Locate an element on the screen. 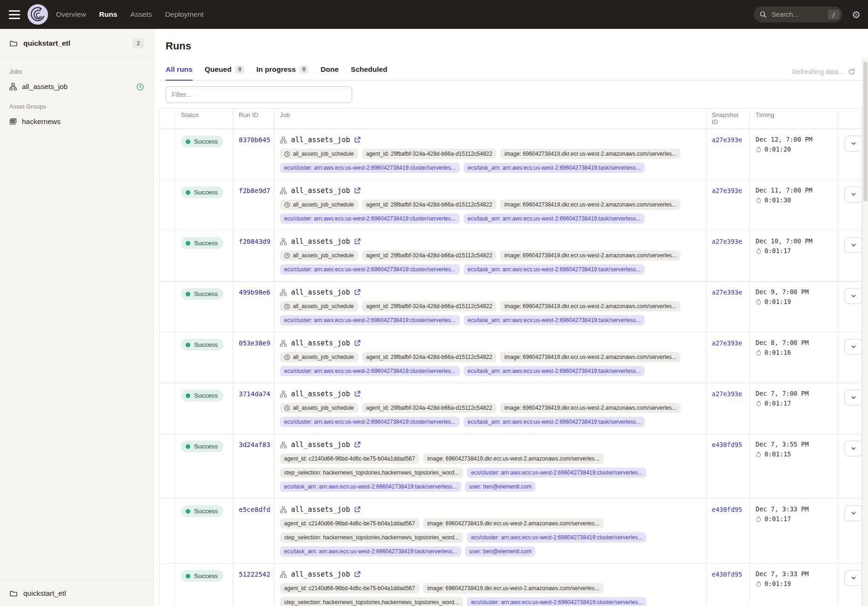 This screenshot has height=606, width=868. run-id-link: 3714da74 is located at coordinates (255, 394).